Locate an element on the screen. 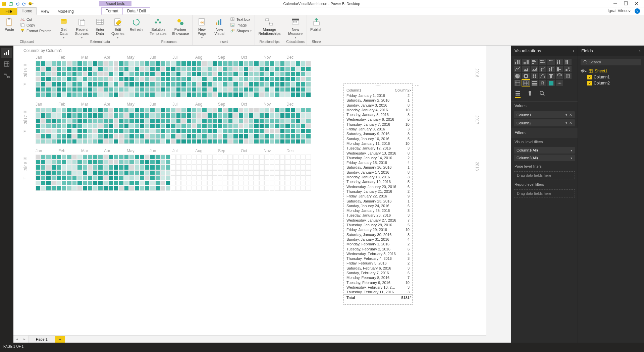  publish-button: Publish is located at coordinates (316, 24).